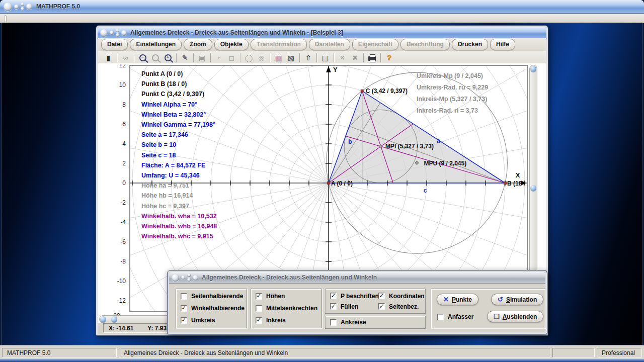  Describe the element at coordinates (115, 44) in the screenshot. I see `menu-datei: Datei` at that location.